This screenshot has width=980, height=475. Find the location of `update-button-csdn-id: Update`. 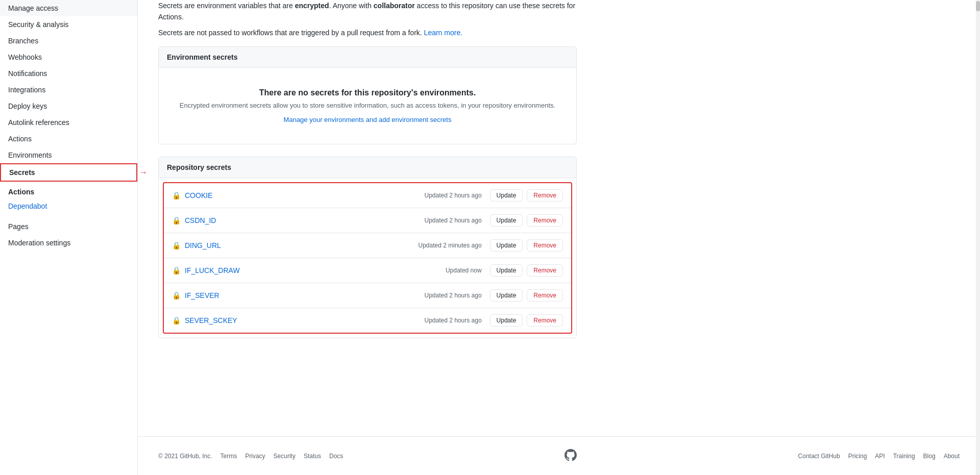

update-button-csdn-id: Update is located at coordinates (506, 220).